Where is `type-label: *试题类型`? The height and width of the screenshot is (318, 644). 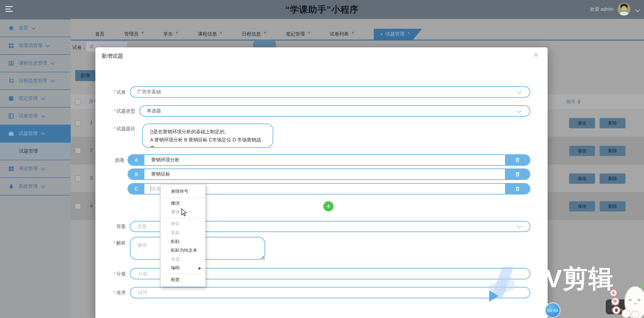
type-label: *试题类型 is located at coordinates (115, 111).